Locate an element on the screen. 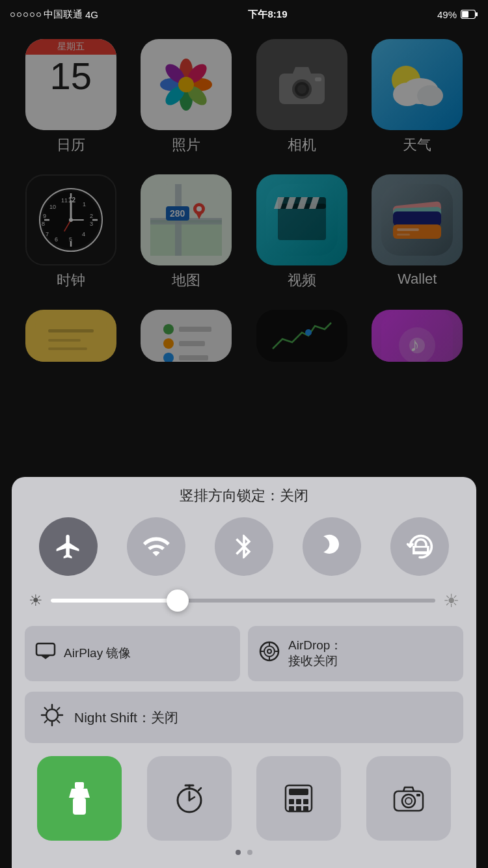  dot1 is located at coordinates (13, 14).